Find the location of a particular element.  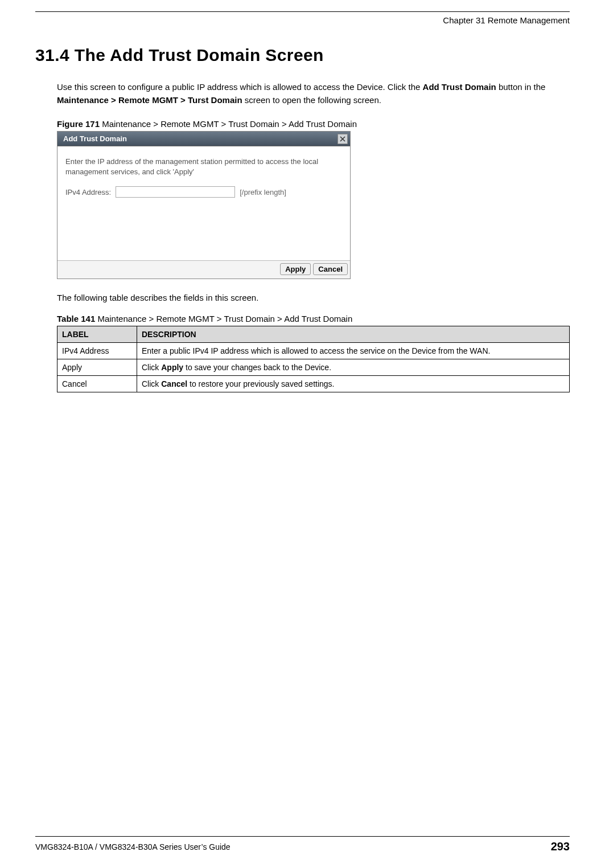

row-desc: Click Apply to save your changes back to… is located at coordinates (353, 368).